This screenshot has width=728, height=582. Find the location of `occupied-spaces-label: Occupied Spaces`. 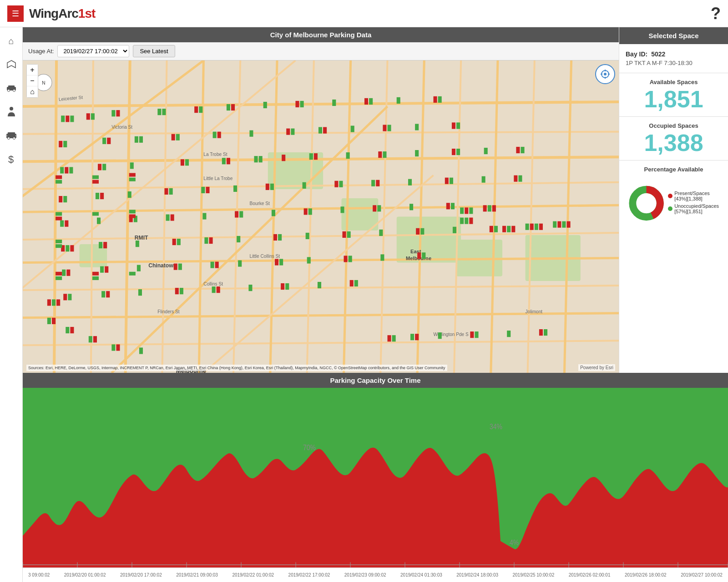

occupied-spaces-label: Occupied Spaces is located at coordinates (673, 125).